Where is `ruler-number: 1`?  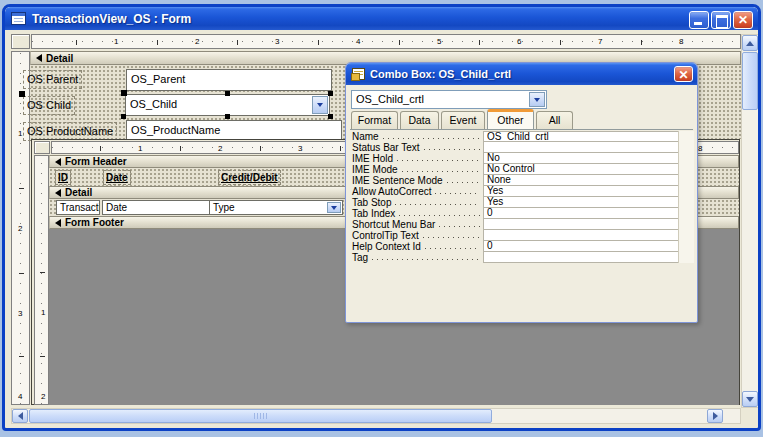
ruler-number: 1 is located at coordinates (140, 149).